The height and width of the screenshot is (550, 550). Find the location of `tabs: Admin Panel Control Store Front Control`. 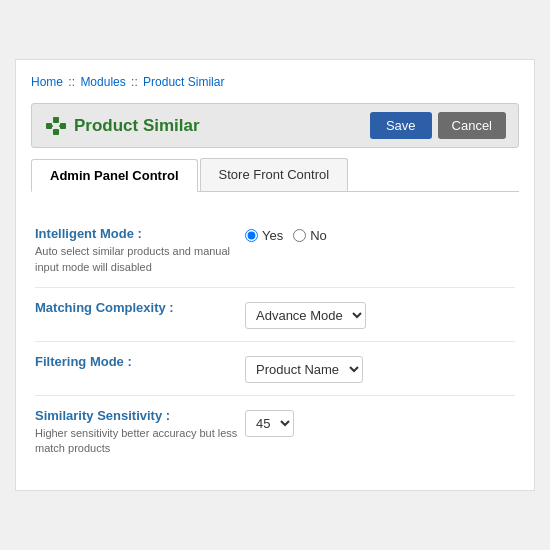

tabs: Admin Panel Control Store Front Control is located at coordinates (275, 175).